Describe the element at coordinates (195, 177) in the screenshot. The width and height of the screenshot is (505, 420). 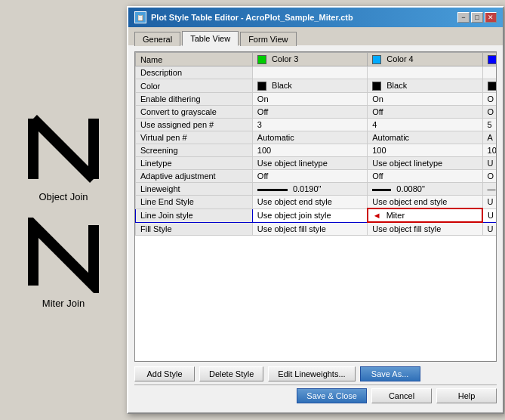
I see `row-label: Adaptive adjustment` at that location.